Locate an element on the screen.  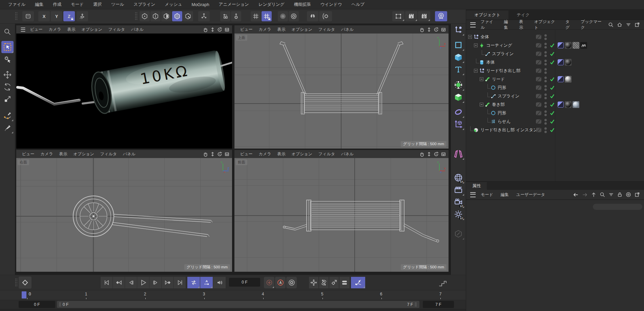
menubar-item: MoGraph is located at coordinates (201, 5).